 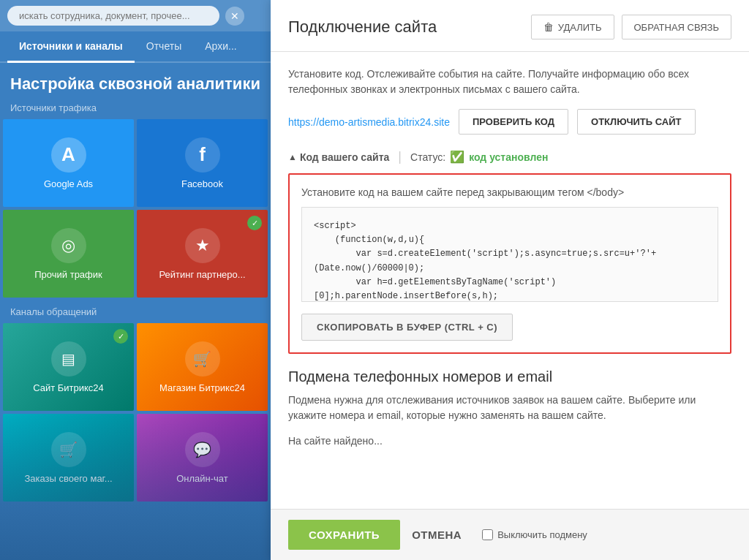 What do you see at coordinates (339, 157) in the screenshot?
I see `code-collapse-toggle: ▲ Код вашего сайта` at bounding box center [339, 157].